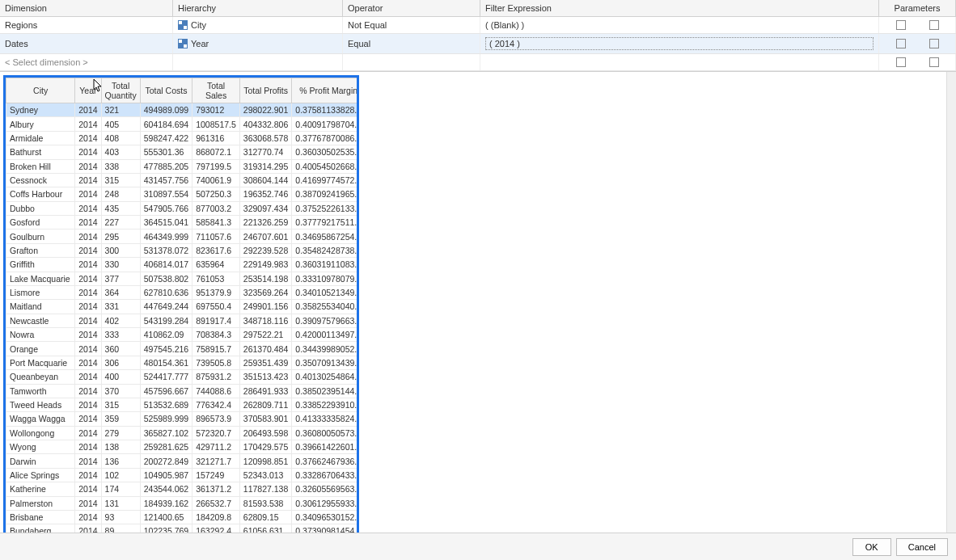 This screenshot has height=560, width=956. What do you see at coordinates (166, 110) in the screenshot?
I see `cell-costs: 494989.099` at bounding box center [166, 110].